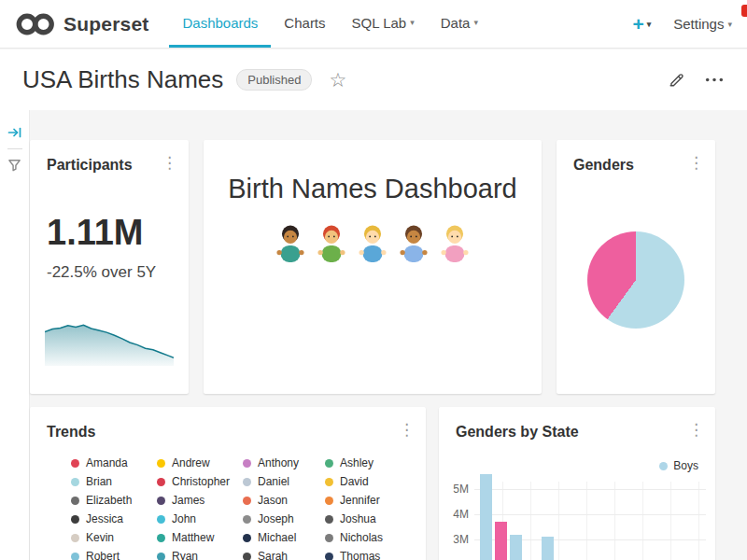  I want to click on legend-item: Sarah, so click(284, 553).